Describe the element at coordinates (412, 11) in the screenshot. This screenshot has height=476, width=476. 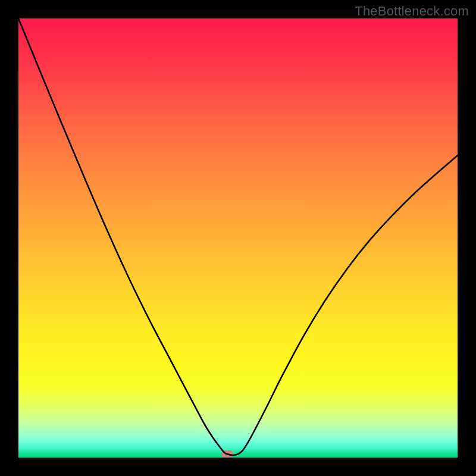
I see `watermark-text: TheBottleneck.com` at that location.